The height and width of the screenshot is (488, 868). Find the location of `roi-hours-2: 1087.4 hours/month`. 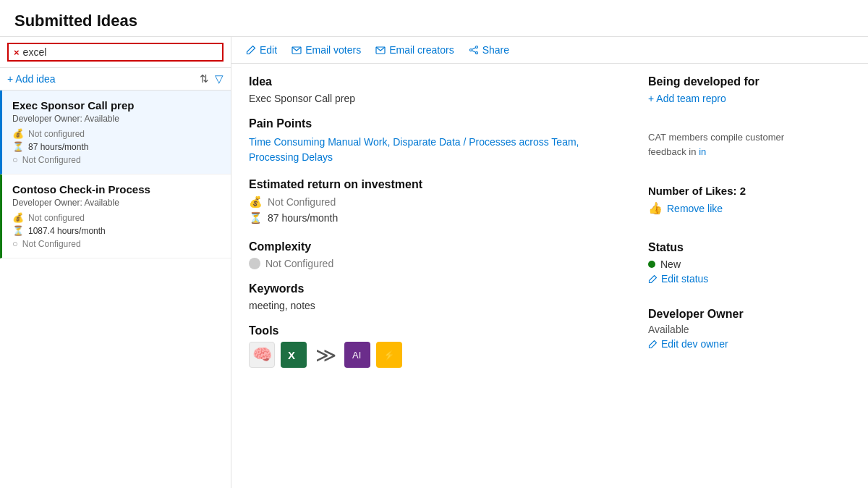

roi-hours-2: 1087.4 hours/month is located at coordinates (67, 231).